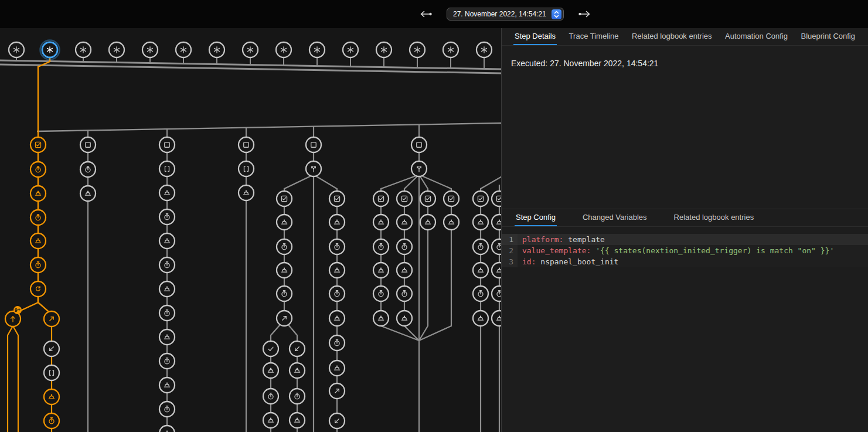 This screenshot has height=432, width=868. What do you see at coordinates (615, 218) in the screenshot?
I see `tab-changed-variables: Changed Variables` at bounding box center [615, 218].